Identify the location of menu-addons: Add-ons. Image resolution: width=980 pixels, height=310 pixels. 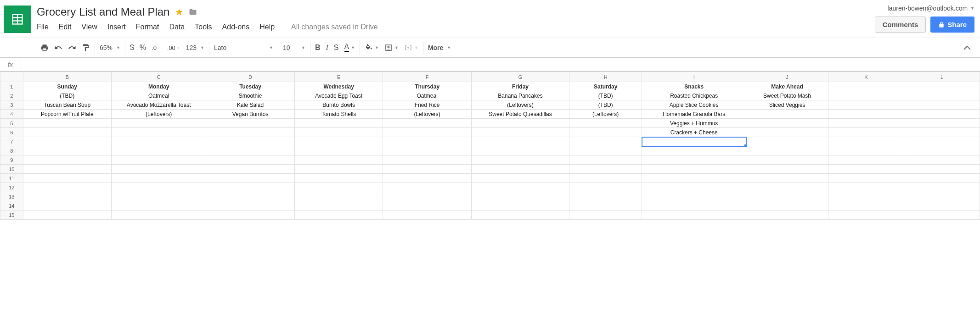
(236, 27).